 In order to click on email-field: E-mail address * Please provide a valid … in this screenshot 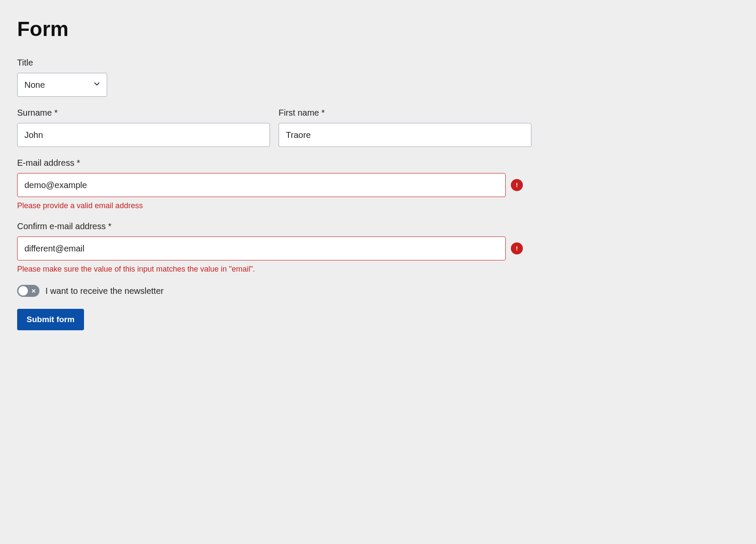, I will do `click(270, 184)`.